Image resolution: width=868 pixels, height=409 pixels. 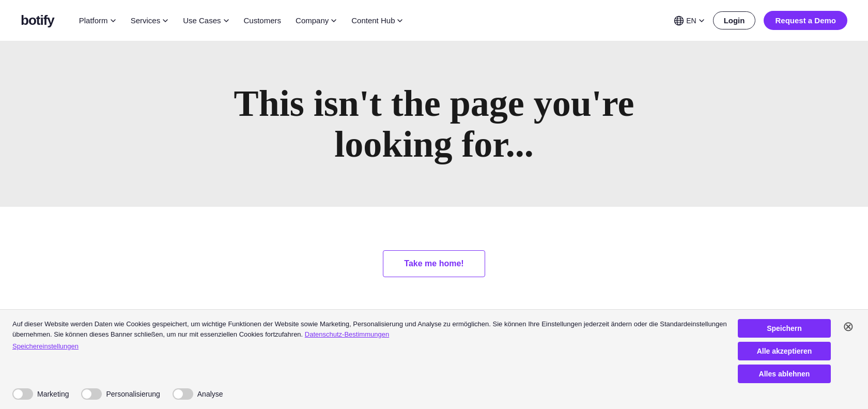 What do you see at coordinates (805, 21) in the screenshot?
I see `request-demo-button: Request a Demo` at bounding box center [805, 21].